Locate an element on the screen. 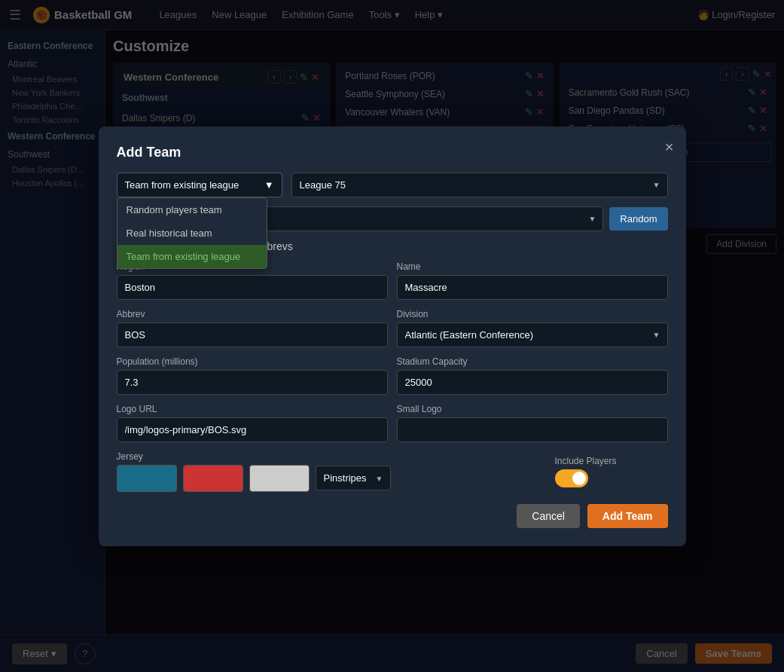  population-group: Population (millions) is located at coordinates (252, 375).